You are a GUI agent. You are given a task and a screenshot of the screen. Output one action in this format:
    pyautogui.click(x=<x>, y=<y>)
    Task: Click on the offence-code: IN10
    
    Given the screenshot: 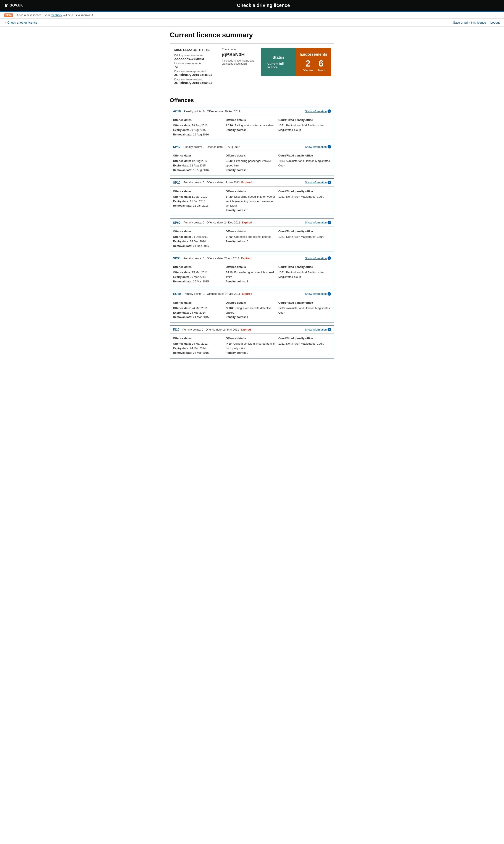 What is the action you would take?
    pyautogui.click(x=176, y=329)
    